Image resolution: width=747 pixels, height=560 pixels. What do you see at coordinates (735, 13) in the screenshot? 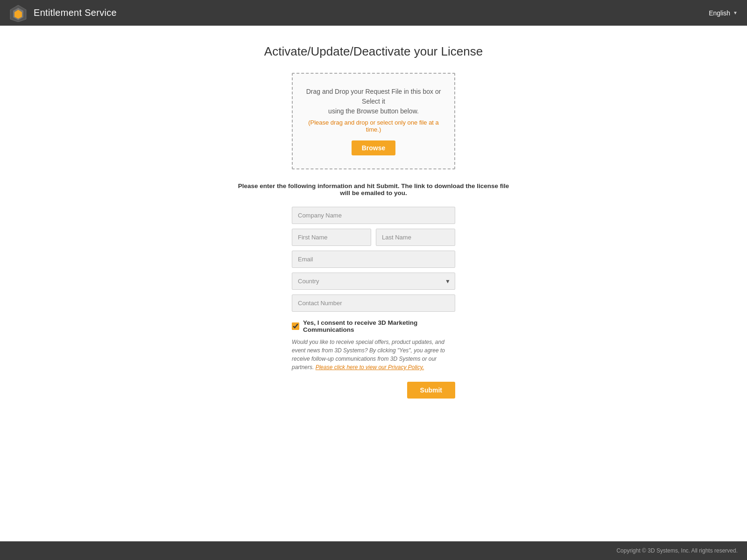
I see `chevron-down-icon: ▼` at bounding box center [735, 13].